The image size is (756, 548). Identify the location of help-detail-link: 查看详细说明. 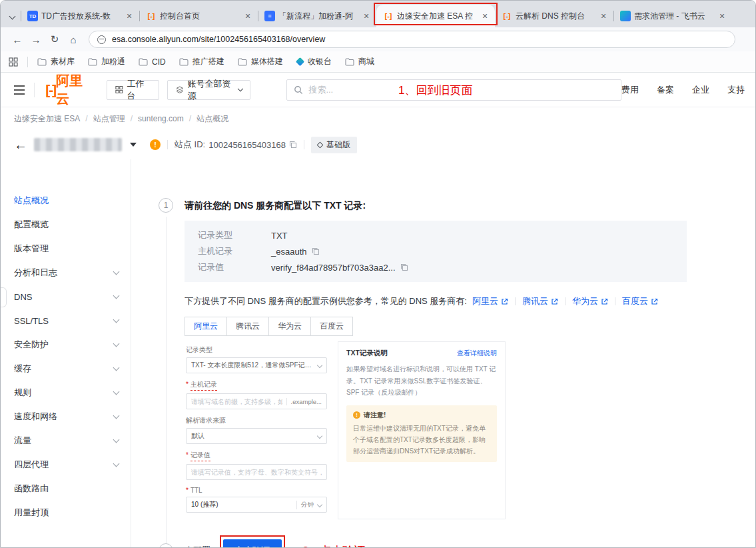
(477, 353).